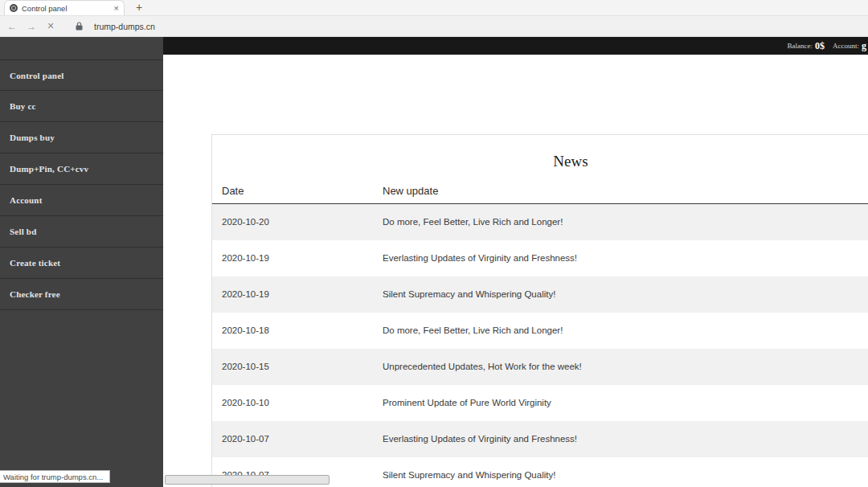  Describe the element at coordinates (82, 231) in the screenshot. I see `sidebar-item: Sell bd` at that location.